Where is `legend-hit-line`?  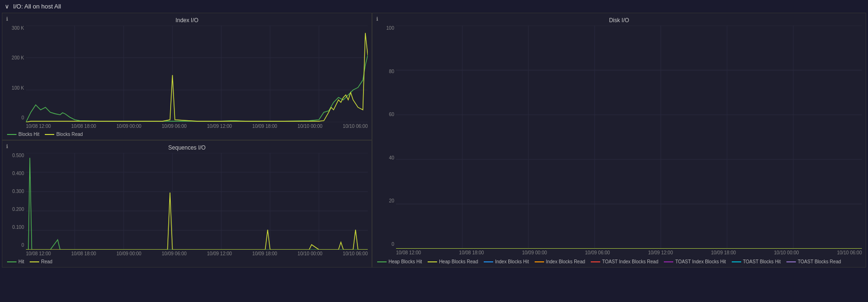 legend-hit-line is located at coordinates (12, 262).